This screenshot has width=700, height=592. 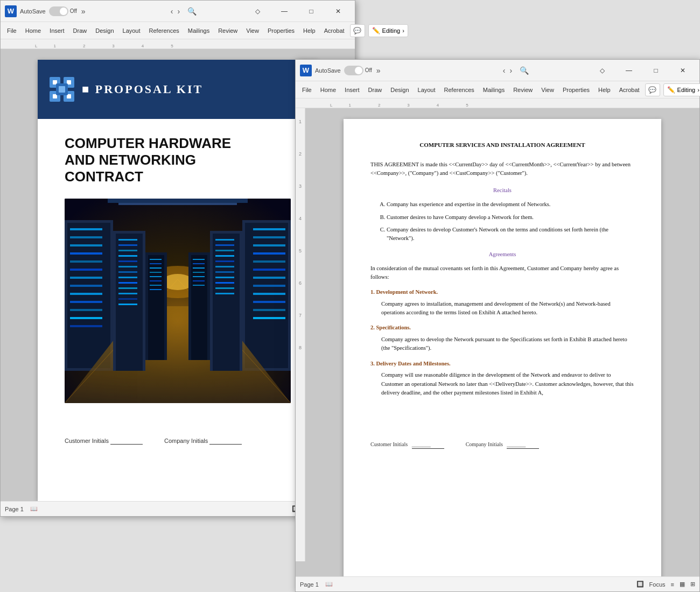 What do you see at coordinates (376, 31) in the screenshot?
I see `pencil-icon-1: ✏️` at bounding box center [376, 31].